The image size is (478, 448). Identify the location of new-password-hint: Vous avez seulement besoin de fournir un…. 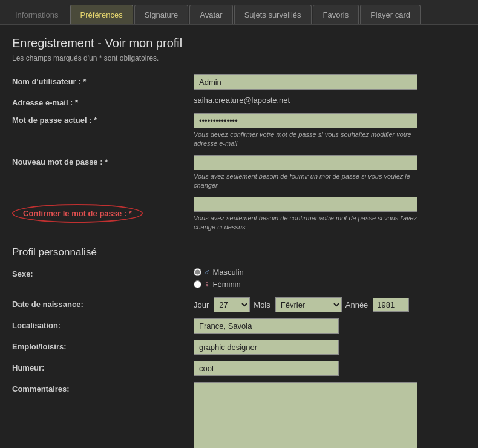
(306, 182).